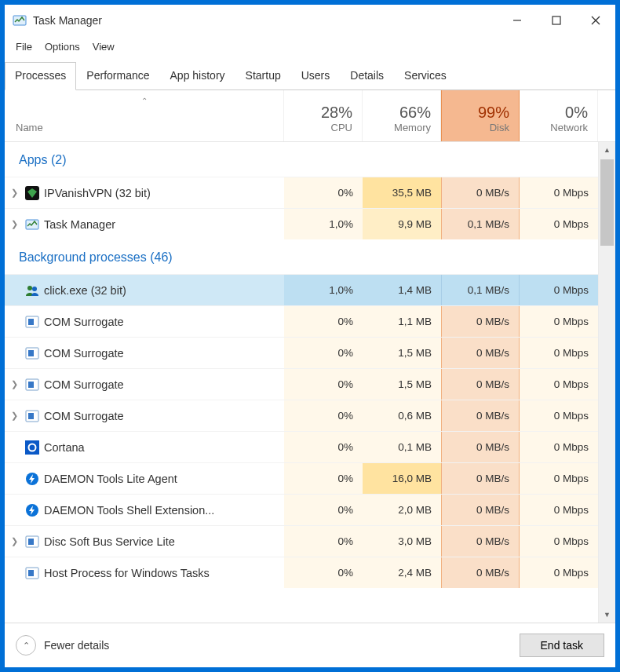 The width and height of the screenshot is (620, 672). I want to click on sort-ascending-icon: ⌃, so click(144, 100).